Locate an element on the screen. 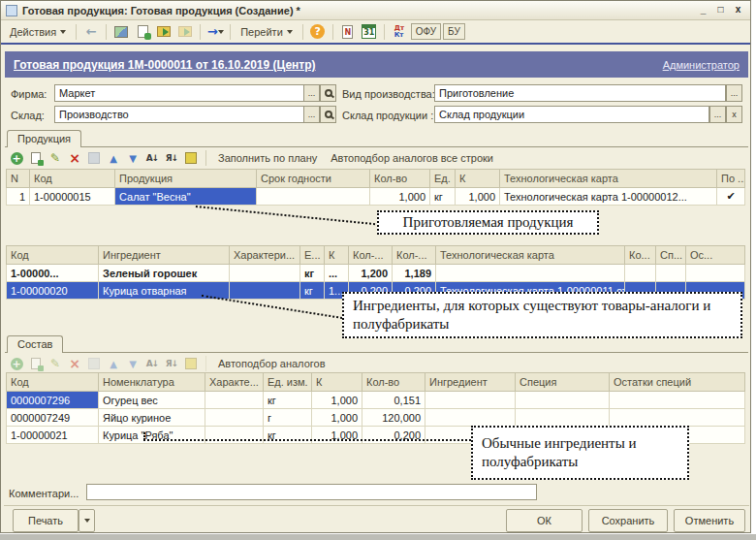 This screenshot has width=756, height=540. warehouse-open-button is located at coordinates (328, 114).